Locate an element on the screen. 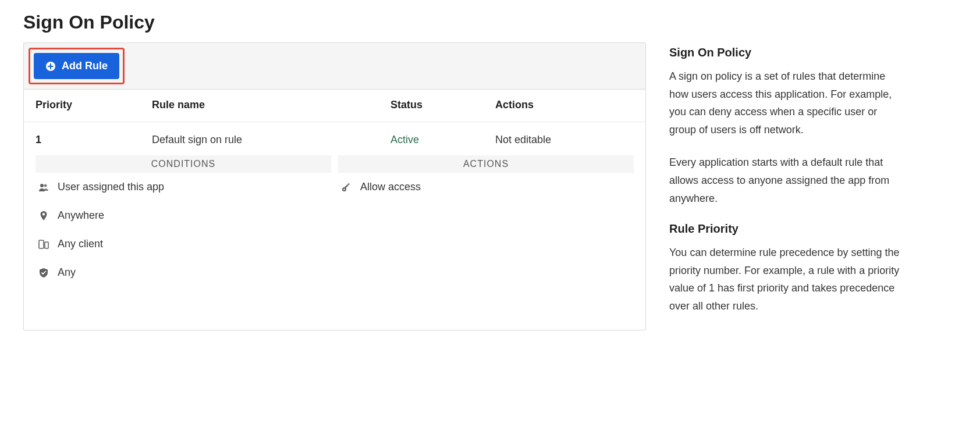 This screenshot has width=980, height=427. condition-any: Any is located at coordinates (183, 272).